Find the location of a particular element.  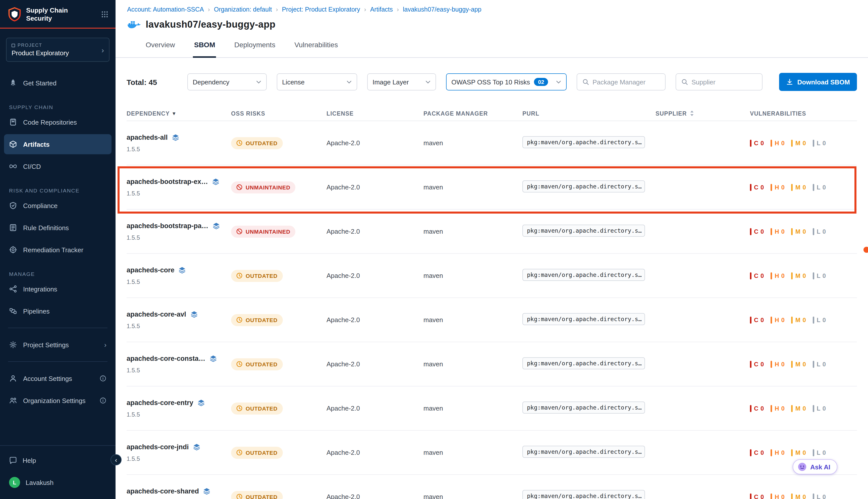

tab-deployments: Deployments is located at coordinates (255, 49).